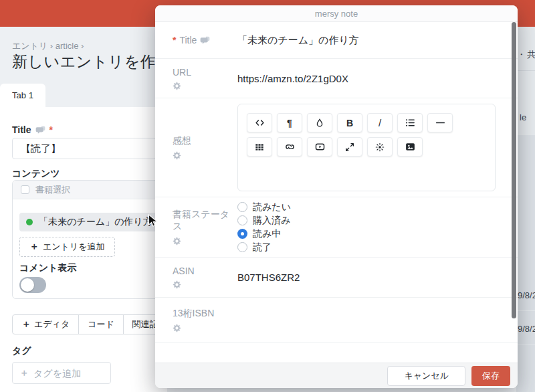 The height and width of the screenshot is (392, 535). What do you see at coordinates (205, 314) in the screenshot?
I see `field-label: 13桁ISBN` at bounding box center [205, 314].